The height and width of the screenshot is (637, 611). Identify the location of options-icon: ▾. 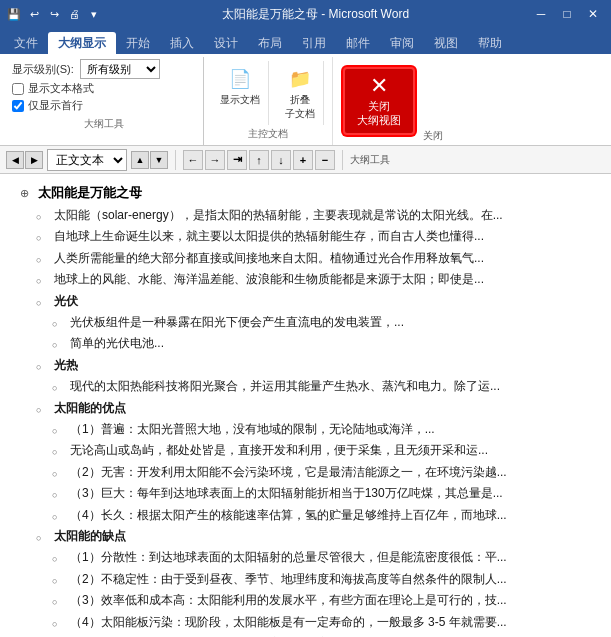
(94, 14).